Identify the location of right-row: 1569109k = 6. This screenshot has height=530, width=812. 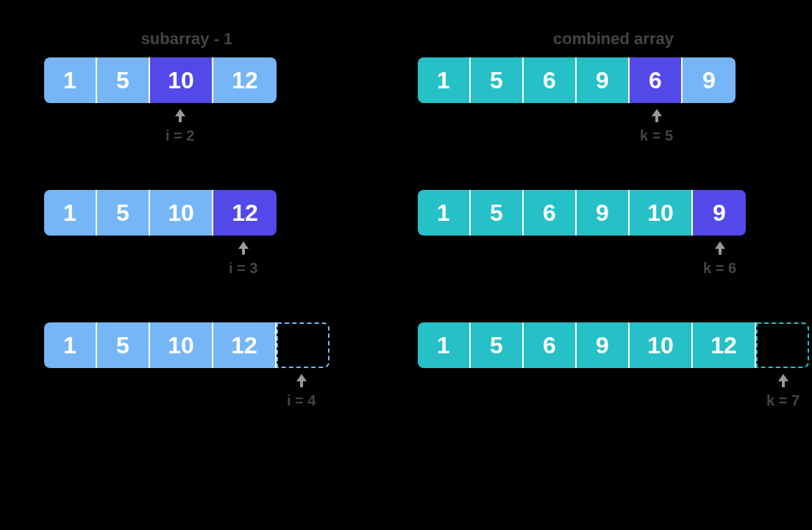
(613, 233).